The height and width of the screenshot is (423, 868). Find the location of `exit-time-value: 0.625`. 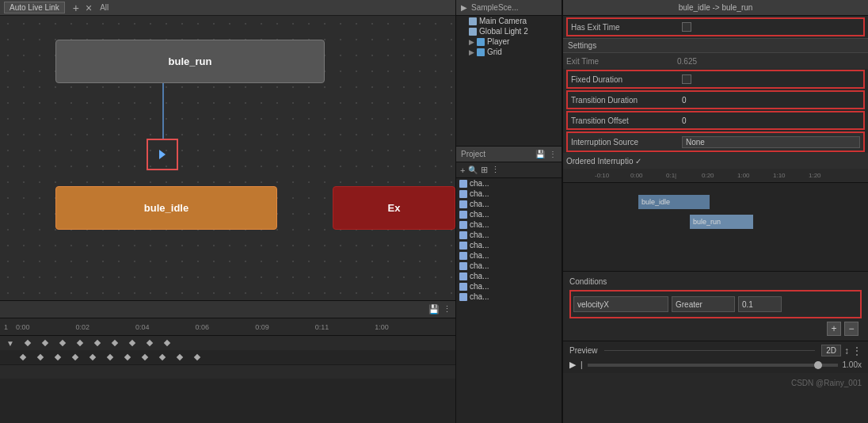

exit-time-value: 0.625 is located at coordinates (687, 62).